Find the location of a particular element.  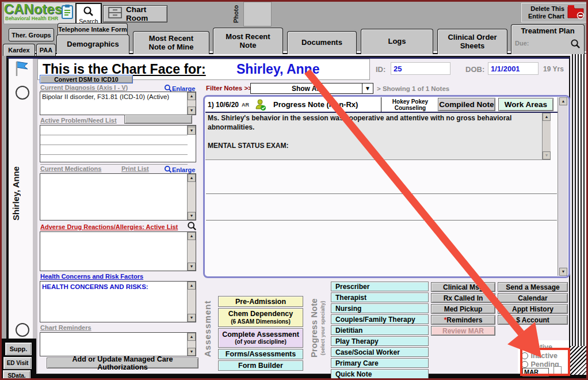

problem-list-box: ▲▼ is located at coordinates (118, 144).